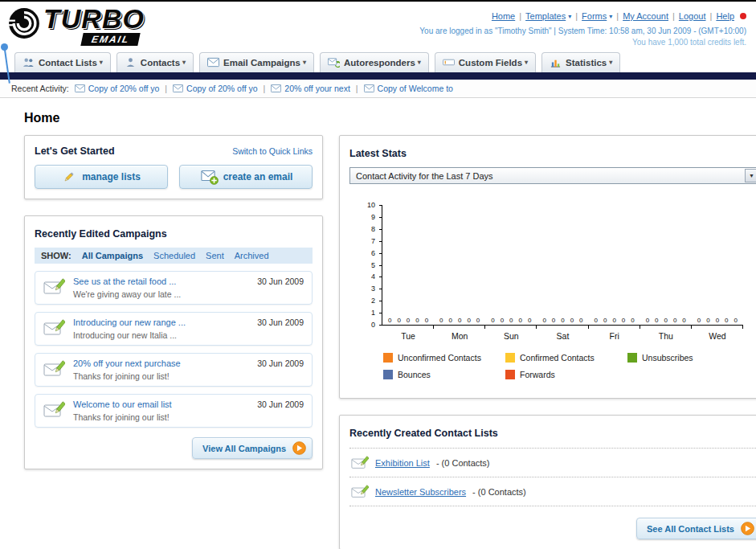 The height and width of the screenshot is (549, 756). I want to click on top-link-forms: Forms, so click(595, 16).